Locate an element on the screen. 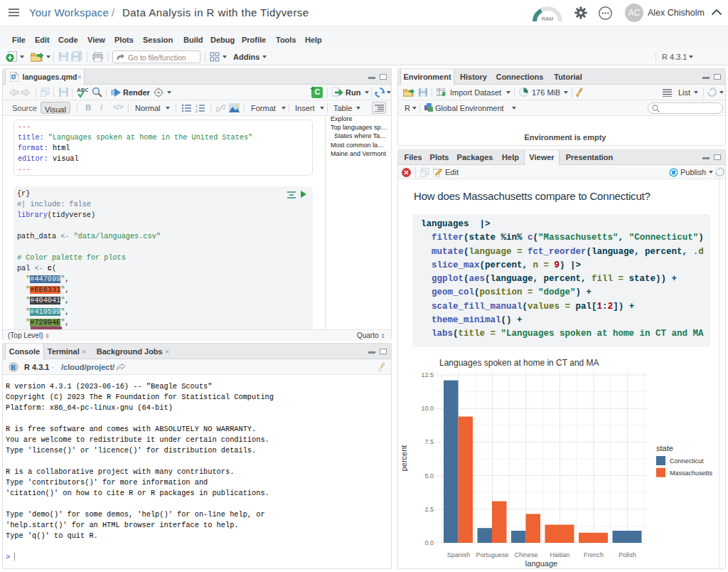 The width and height of the screenshot is (728, 572). svg-text: Polish is located at coordinates (627, 555).